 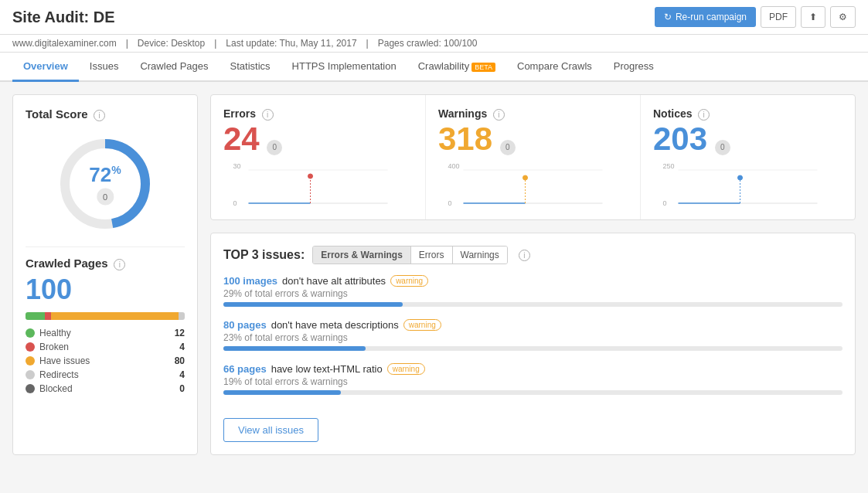 I want to click on tab-warnings-only: Warnings, so click(x=480, y=255).